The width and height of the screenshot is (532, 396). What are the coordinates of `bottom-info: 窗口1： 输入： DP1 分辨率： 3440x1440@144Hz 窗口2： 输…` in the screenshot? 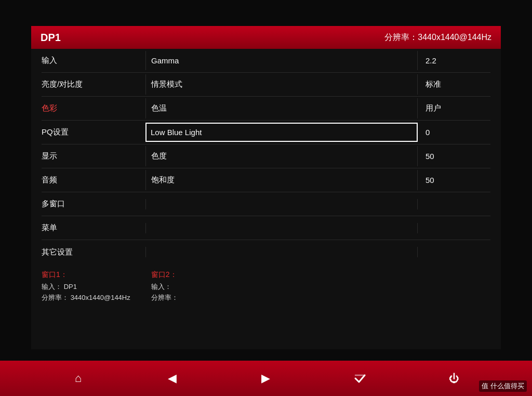 It's located at (266, 287).